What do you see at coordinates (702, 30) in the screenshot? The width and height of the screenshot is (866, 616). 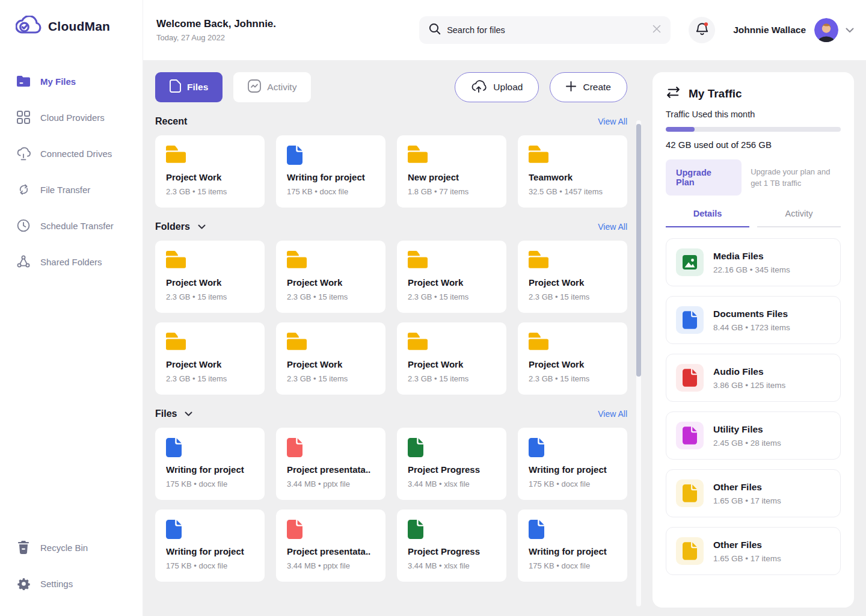 I see `notifications-button` at bounding box center [702, 30].